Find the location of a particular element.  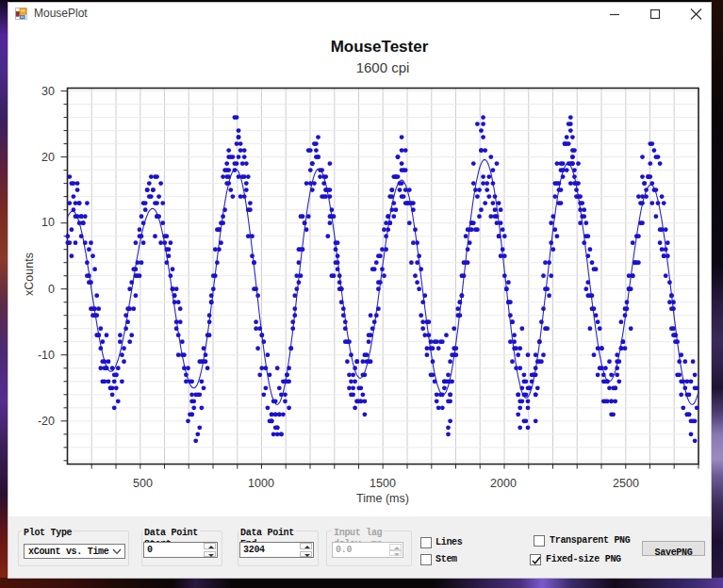

svg-text: 30 is located at coordinates (48, 91).